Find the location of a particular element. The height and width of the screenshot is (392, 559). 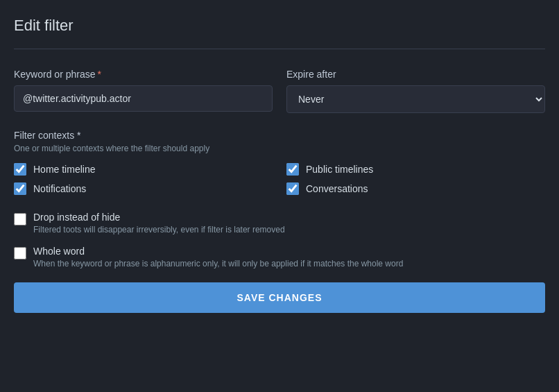

save-changes-button: SAVE CHANGES is located at coordinates (280, 298).